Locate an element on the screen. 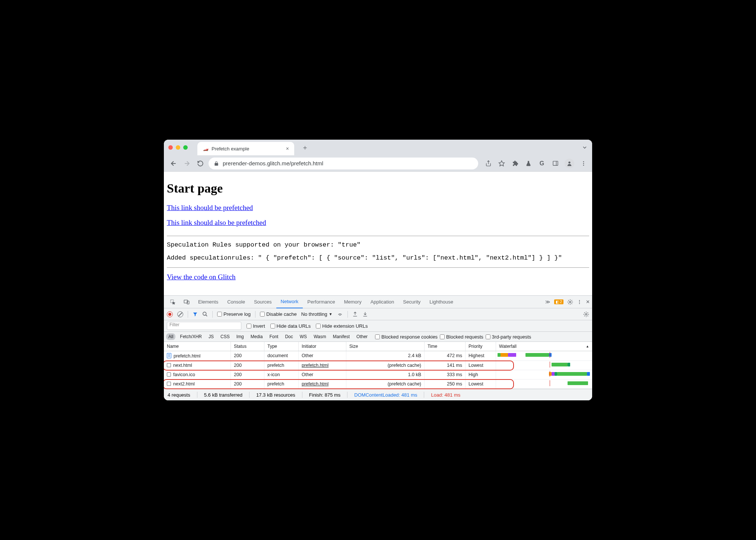 The image size is (756, 540). devtools-tab-application: Application is located at coordinates (382, 302).